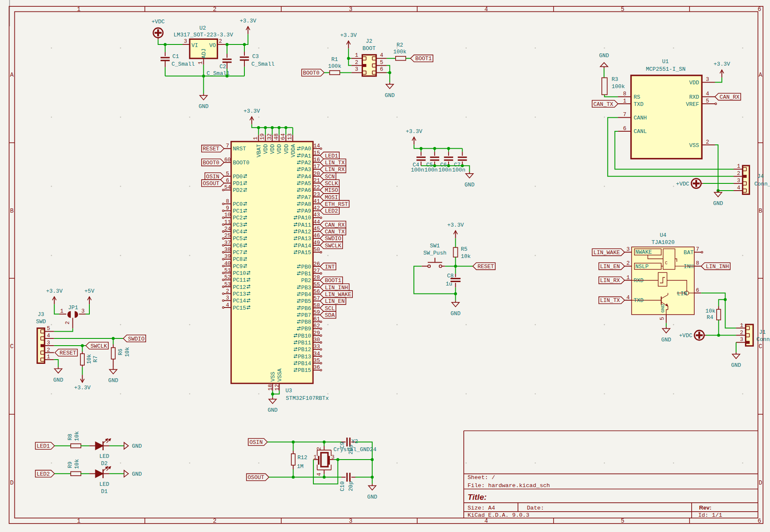  What do you see at coordinates (640, 118) in the screenshot?
I see `svg-text: CANH` at bounding box center [640, 118].